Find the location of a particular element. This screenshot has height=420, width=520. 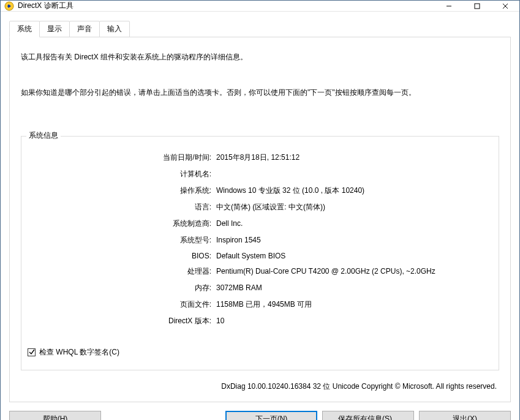

window-controls is located at coordinates (477, 6).